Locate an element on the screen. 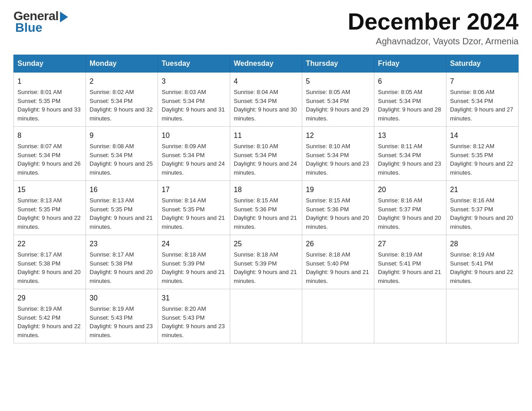  day-info: Sunrise: 8:14 AMSunset: 5:35 PMDaylight:… is located at coordinates (193, 214).